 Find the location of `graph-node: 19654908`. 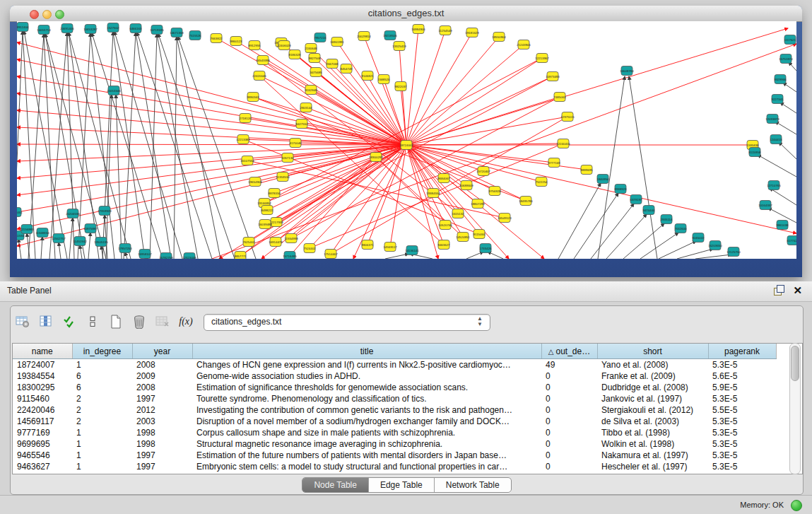

graph-node: 19654908 is located at coordinates (255, 182).